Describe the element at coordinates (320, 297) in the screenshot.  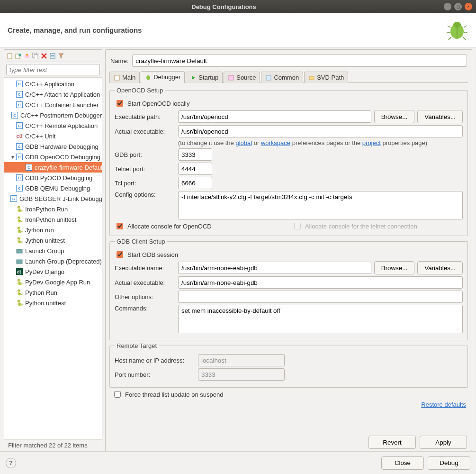
I see `other-options-input` at that location.